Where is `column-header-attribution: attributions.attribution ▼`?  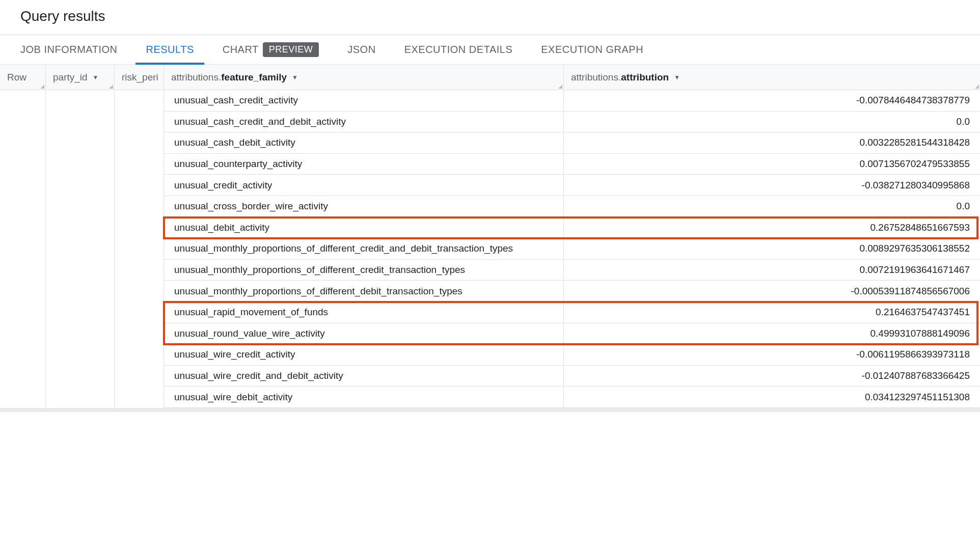 column-header-attribution: attributions.attribution ▼ is located at coordinates (772, 77).